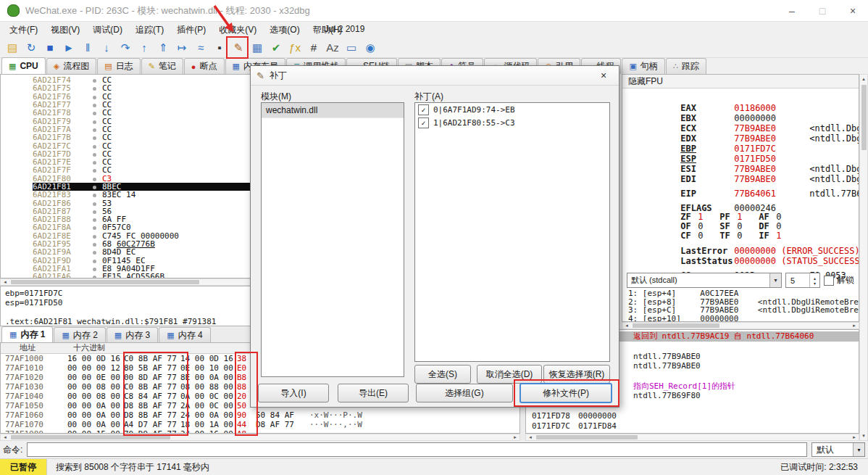  I want to click on tab-breakpoints: ● 断点, so click(204, 66).